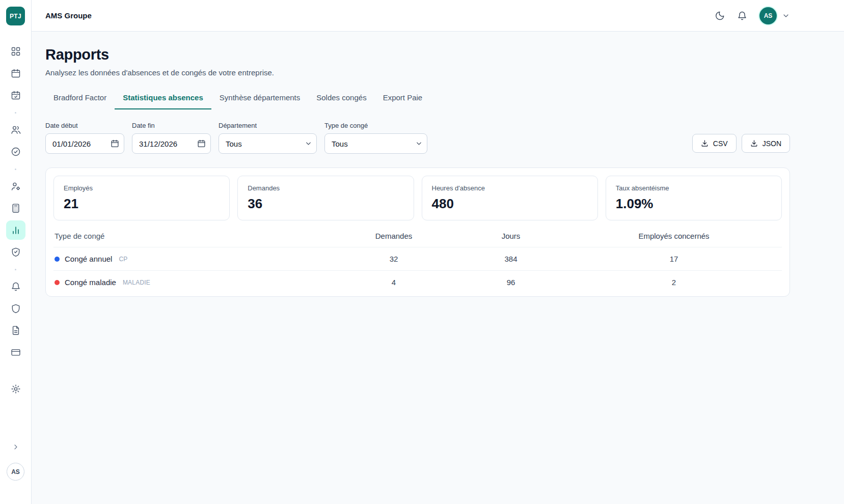  What do you see at coordinates (16, 130) in the screenshot?
I see `sidebar-item-team` at bounding box center [16, 130].